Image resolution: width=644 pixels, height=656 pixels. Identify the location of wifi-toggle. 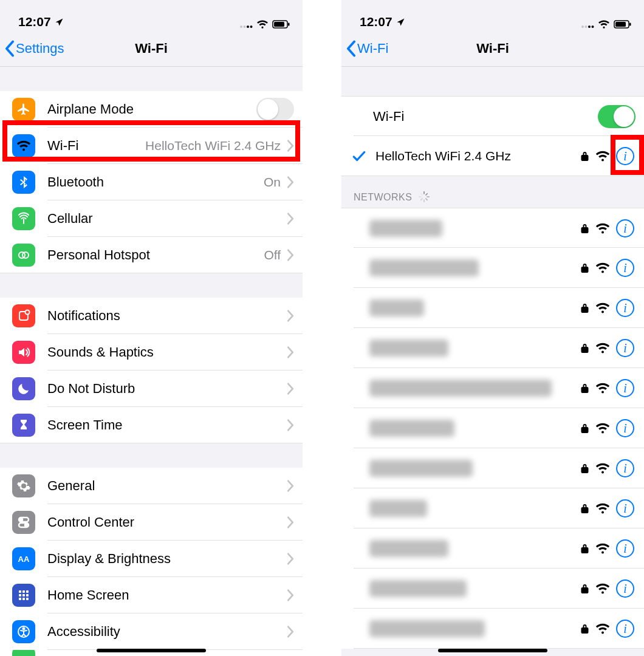
(617, 117).